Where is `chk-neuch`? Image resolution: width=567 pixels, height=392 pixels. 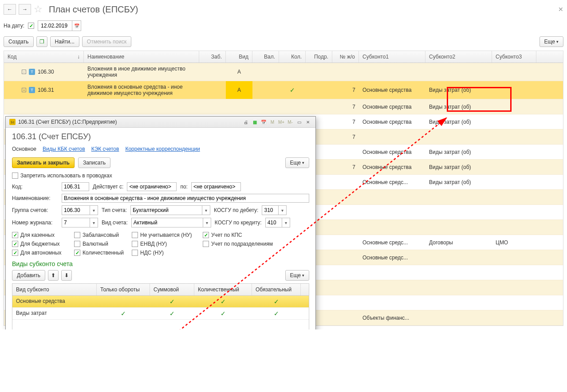 chk-neuch is located at coordinates (135, 235).